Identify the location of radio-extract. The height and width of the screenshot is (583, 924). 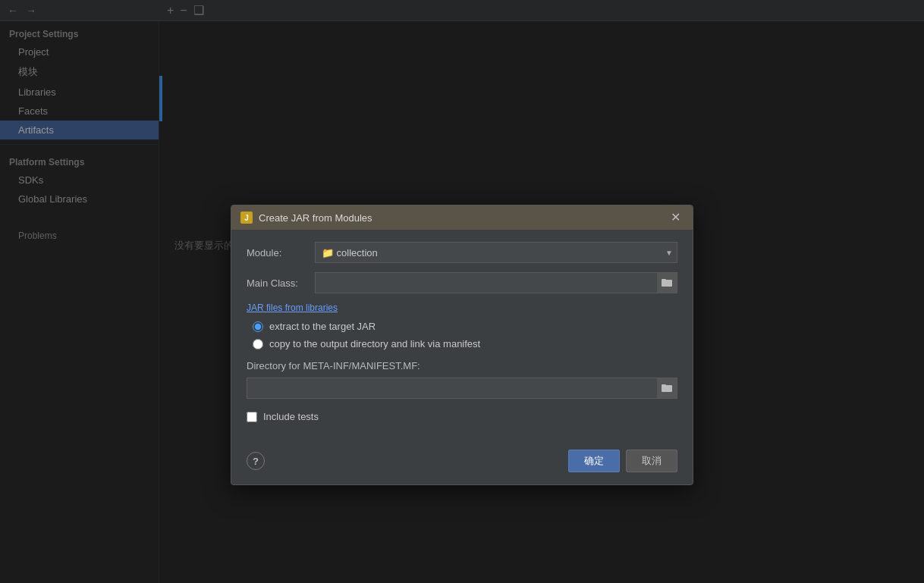
(258, 327).